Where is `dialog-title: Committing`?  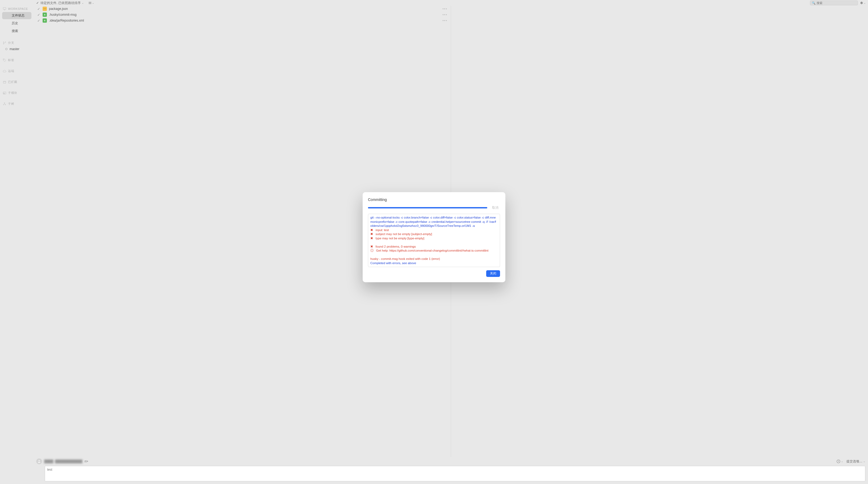
dialog-title: Committing is located at coordinates (434, 200).